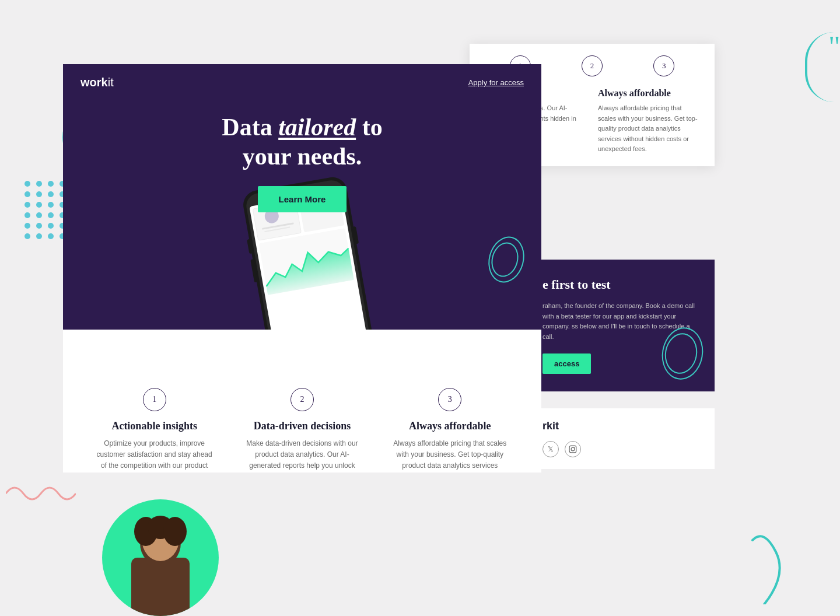 The width and height of the screenshot is (840, 616). I want to click on feature-title-2: Data-driven decisions, so click(302, 426).